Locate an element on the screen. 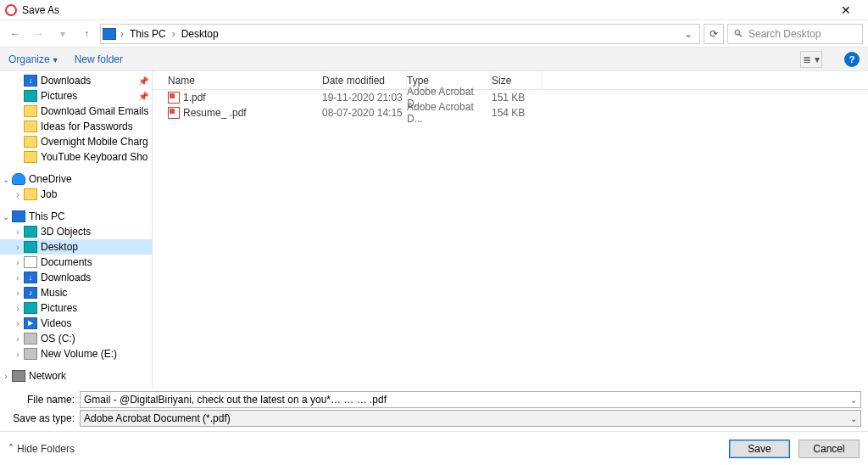 The image size is (868, 465). file-type: Adobe Acrobat D... is located at coordinates (449, 113).